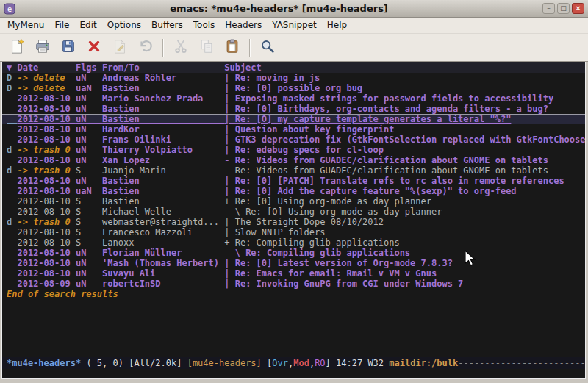 The width and height of the screenshot is (588, 383). I want to click on message-row: 2012-08-10 S Lanoxx + Re: Compiling glib…, so click(294, 243).